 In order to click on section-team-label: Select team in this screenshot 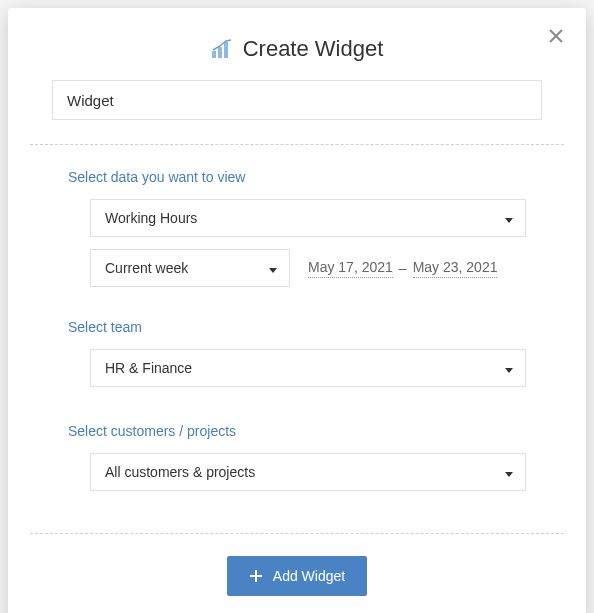, I will do `click(297, 327)`.